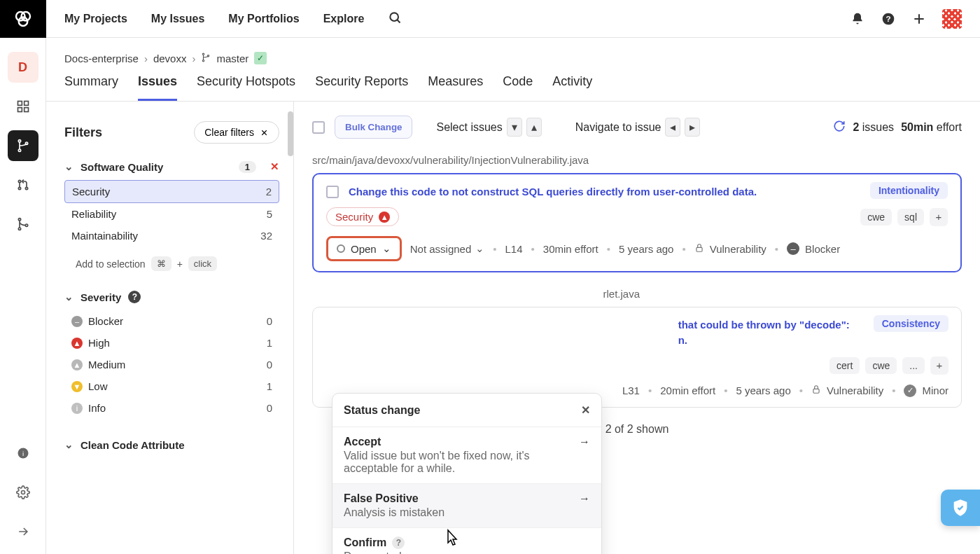  I want to click on facet-sev-blocker: –Blocker 0, so click(172, 321).